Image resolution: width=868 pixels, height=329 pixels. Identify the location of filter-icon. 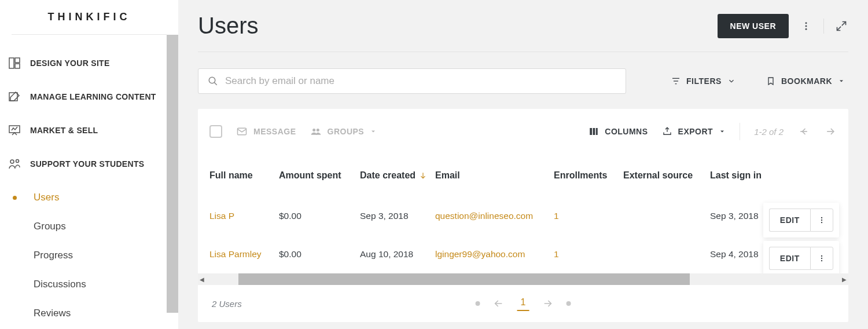
(676, 81).